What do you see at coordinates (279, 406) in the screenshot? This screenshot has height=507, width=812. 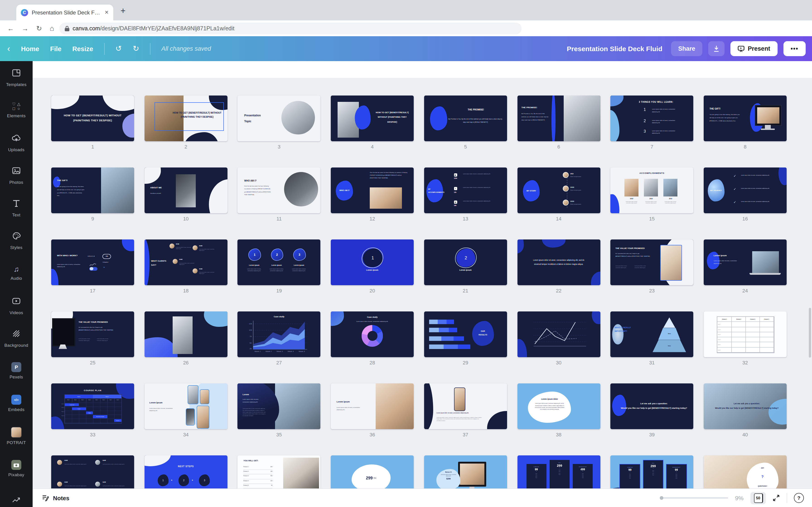 I see `slide-thumbnail-35: LoremLorem ipsum dolor sit amet, consect…` at bounding box center [279, 406].